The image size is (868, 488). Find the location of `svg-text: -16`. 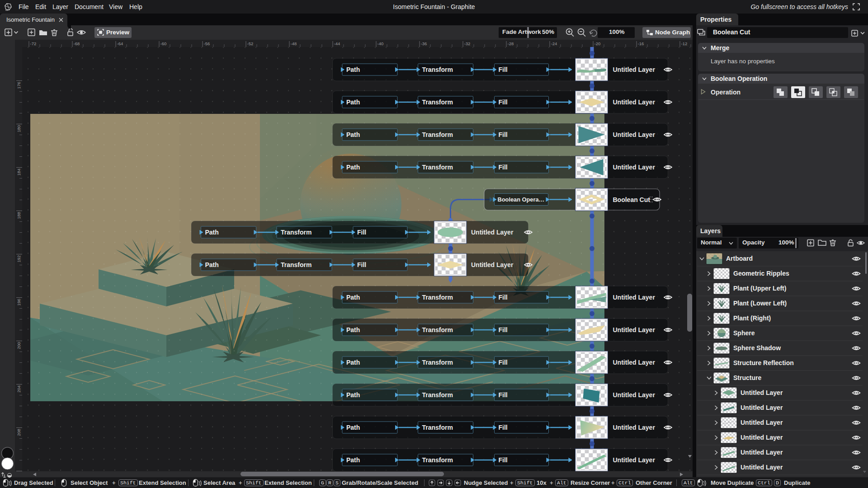

svg-text: -16 is located at coordinates (641, 43).